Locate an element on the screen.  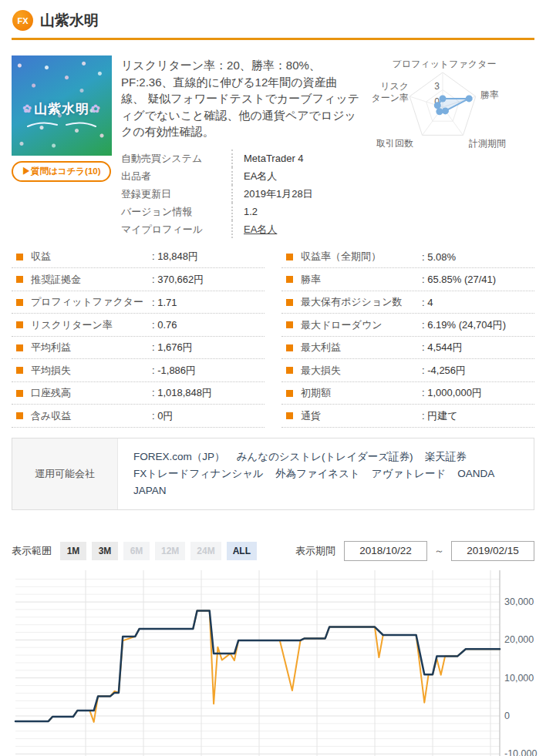
companies-box: 運用可能会社 FOREX.com（JP）みんなのシストレ(トレイダーズ証券)楽天… is located at coordinates (273, 474).